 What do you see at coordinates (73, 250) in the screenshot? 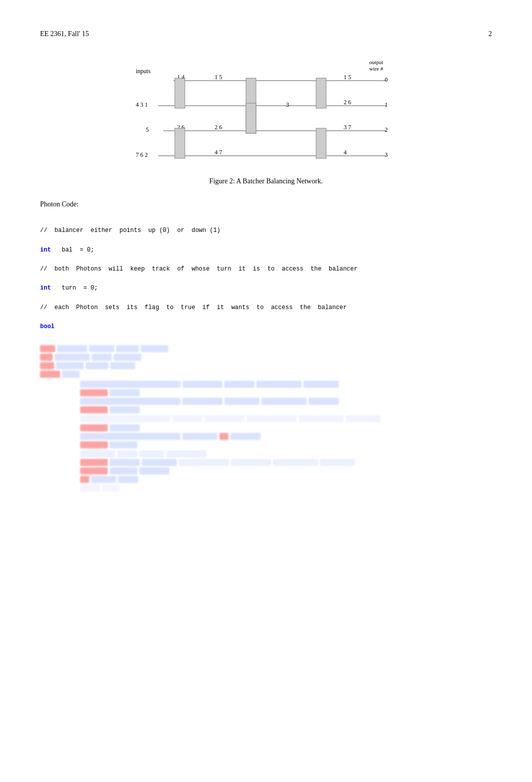
I see `code-bal: bal = 0;` at bounding box center [73, 250].